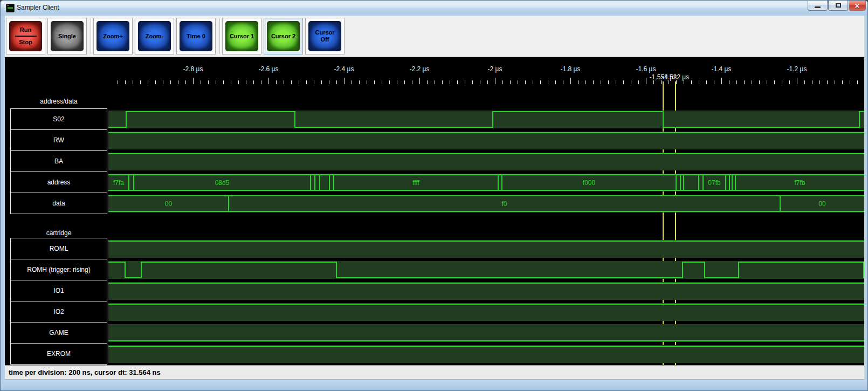  Describe the element at coordinates (486, 182) in the screenshot. I see `waveform-address: f7fa08d5fffff00007fbf7fb` at that location.